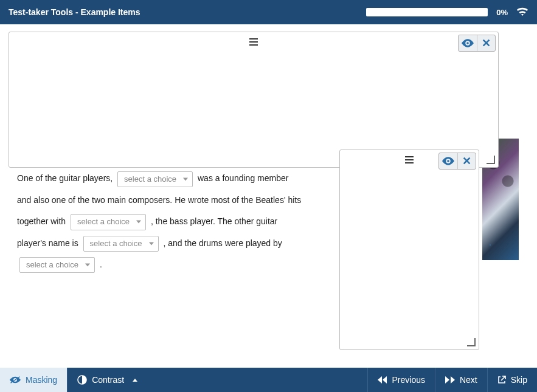 The image size is (537, 392). Describe the element at coordinates (502, 12) in the screenshot. I see `progress-percent: 0%` at that location.